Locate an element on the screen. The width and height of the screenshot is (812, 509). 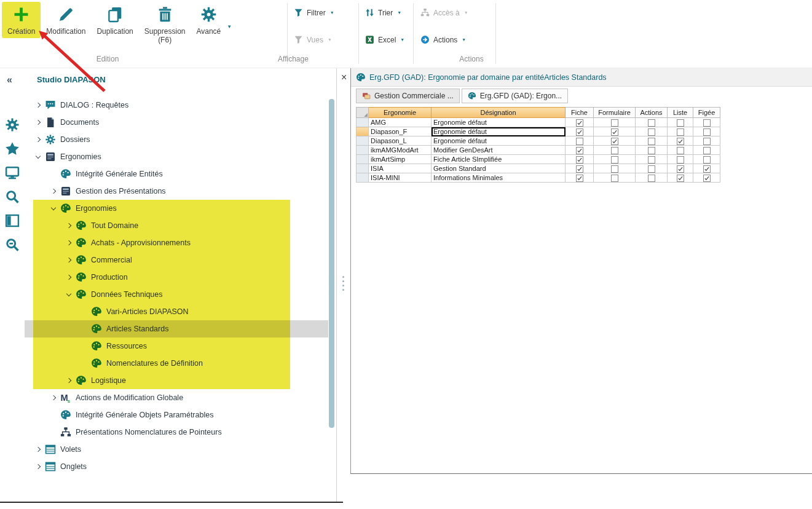
cell-ergonomie: Diapason_L is located at coordinates (400, 141).